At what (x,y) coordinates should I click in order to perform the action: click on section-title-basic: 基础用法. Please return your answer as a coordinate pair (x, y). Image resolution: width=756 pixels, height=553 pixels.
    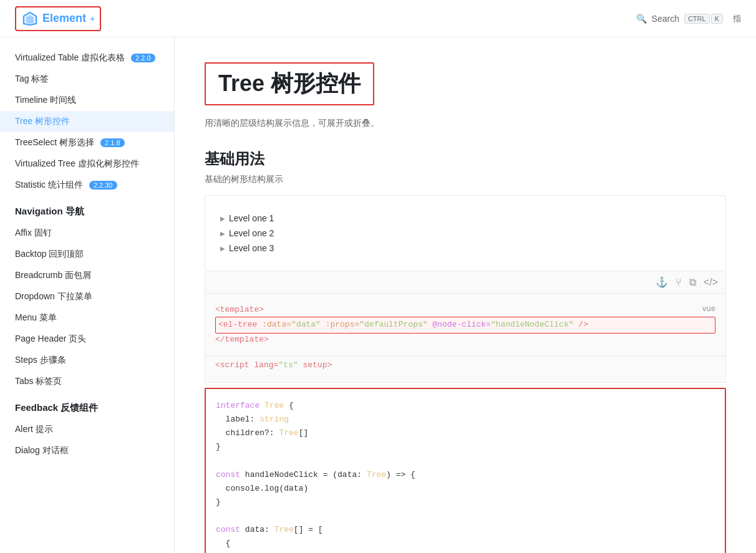
    Looking at the image, I should click on (465, 159).